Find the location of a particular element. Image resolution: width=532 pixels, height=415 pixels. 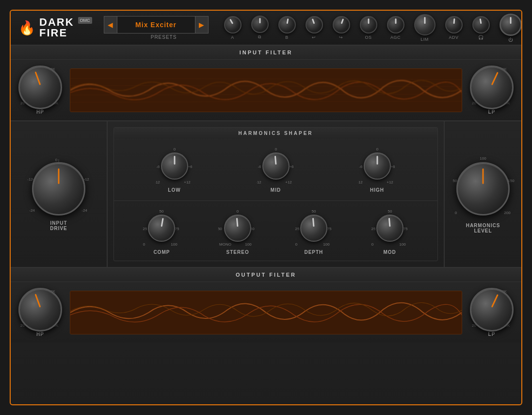

knob-undo is located at coordinates (314, 25).